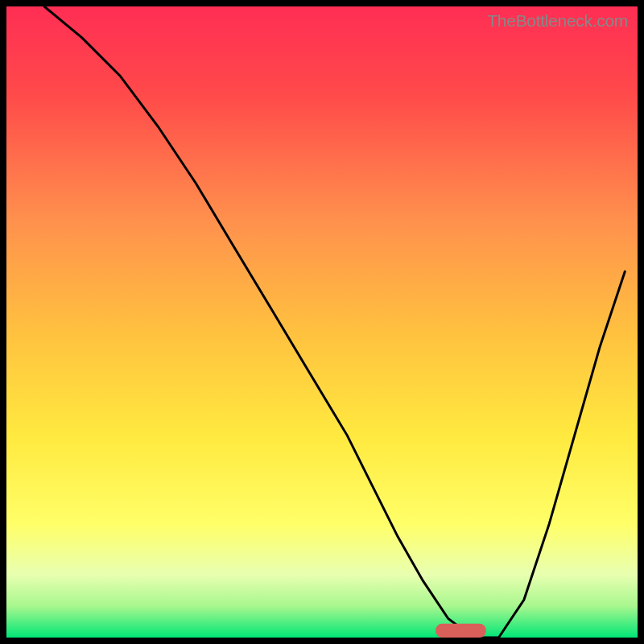 The image size is (644, 644). I want to click on bottleneck-marker, so click(460, 631).